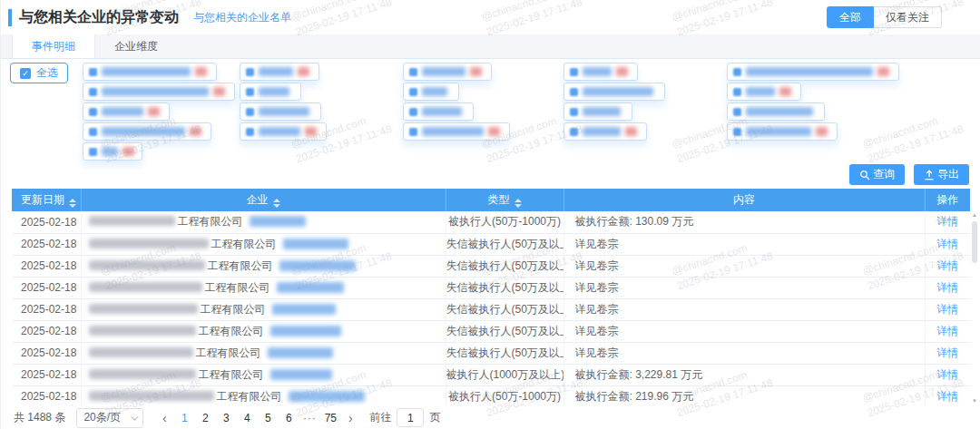 The height and width of the screenshot is (429, 980). Describe the element at coordinates (929, 175) in the screenshot. I see `export-icon` at that location.